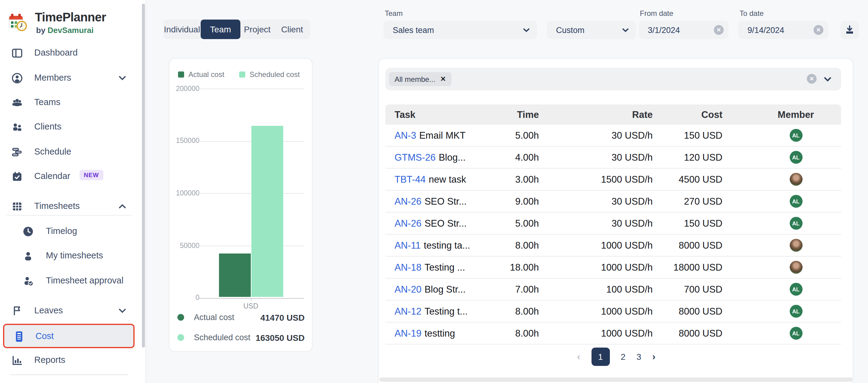 The image size is (868, 383). What do you see at coordinates (408, 333) in the screenshot?
I see `task-link: AN-19` at bounding box center [408, 333].